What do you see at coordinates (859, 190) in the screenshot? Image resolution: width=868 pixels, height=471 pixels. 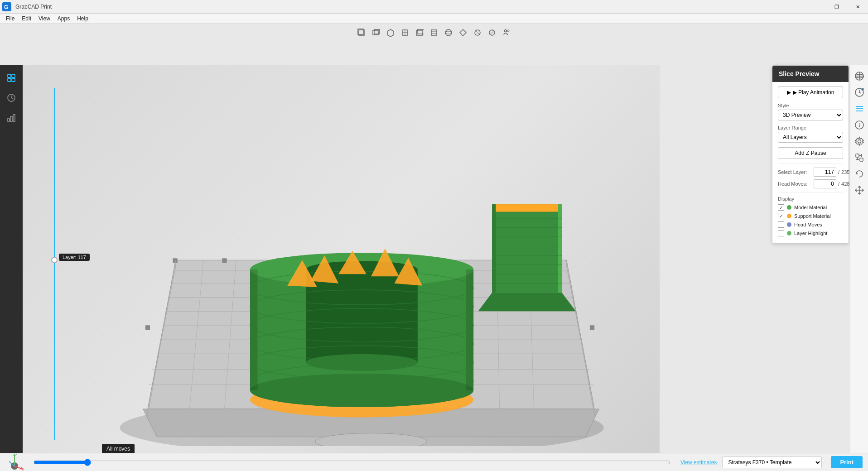 I see `move-button` at bounding box center [859, 190].